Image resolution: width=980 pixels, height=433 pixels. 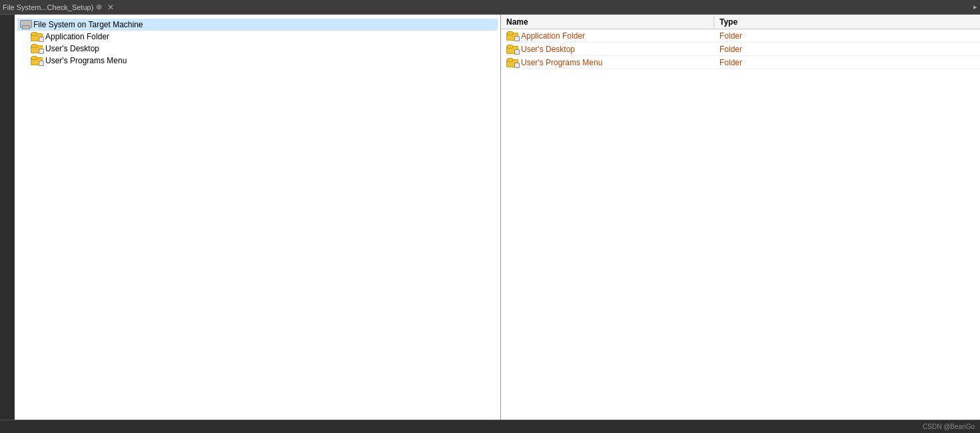 I want to click on tree-item-1: User's Desktop, so click(x=257, y=49).